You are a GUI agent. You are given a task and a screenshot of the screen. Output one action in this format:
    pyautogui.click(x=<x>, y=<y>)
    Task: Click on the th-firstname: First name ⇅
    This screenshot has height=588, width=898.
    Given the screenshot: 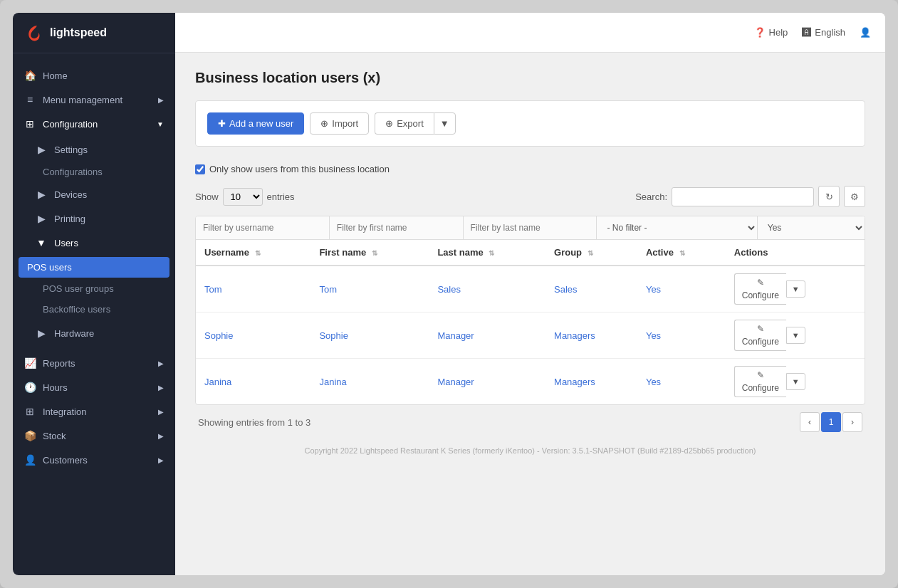 What is the action you would take?
    pyautogui.click(x=370, y=253)
    